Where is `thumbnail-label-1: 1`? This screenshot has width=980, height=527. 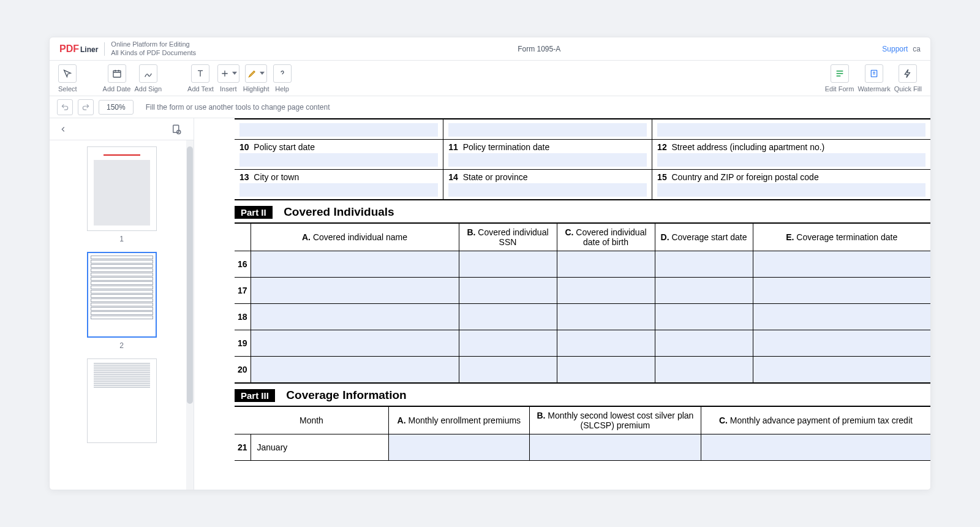
thumbnail-label-1: 1 is located at coordinates (121, 239).